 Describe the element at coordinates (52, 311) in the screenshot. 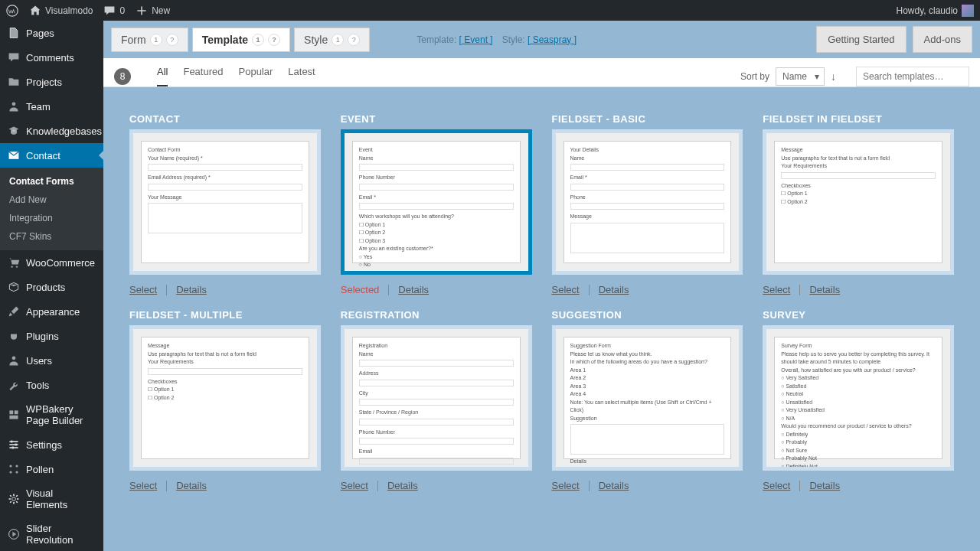

I see `sidebar-item-appearance: Appearance` at that location.